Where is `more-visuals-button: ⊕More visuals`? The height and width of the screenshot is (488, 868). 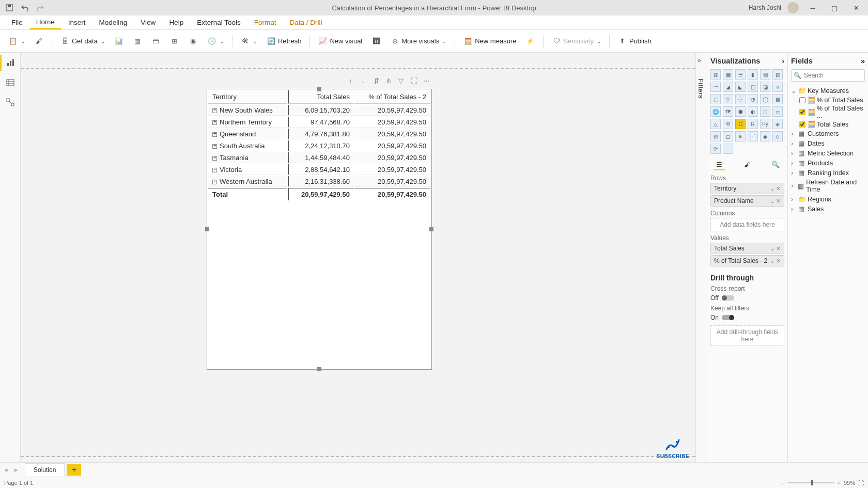 more-visuals-button: ⊕More visuals is located at coordinates (419, 41).